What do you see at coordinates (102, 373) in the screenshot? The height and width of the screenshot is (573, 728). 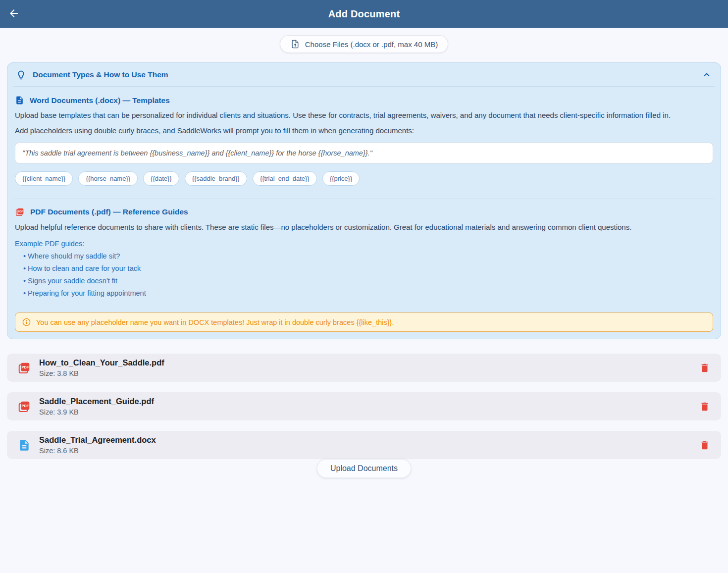 I see `file-size: Size: 3.8 KB` at bounding box center [102, 373].